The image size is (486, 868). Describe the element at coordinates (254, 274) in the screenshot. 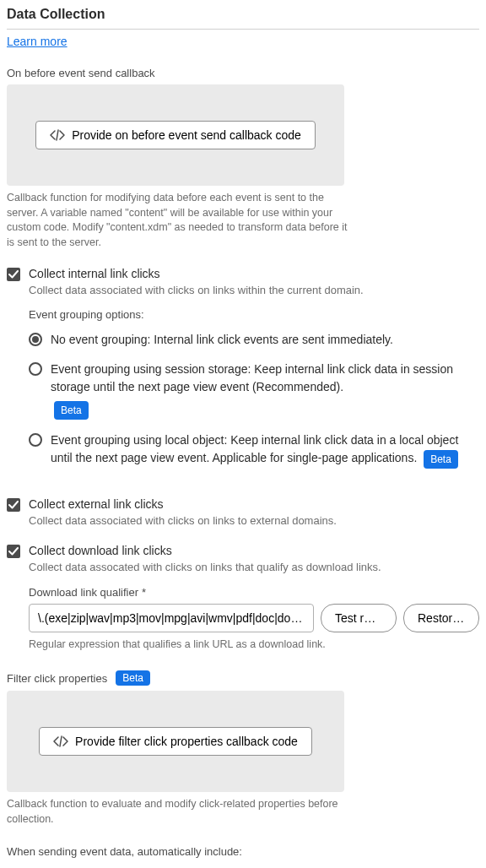

I see `internal-clicks-label: Collect internal link clicks` at that location.